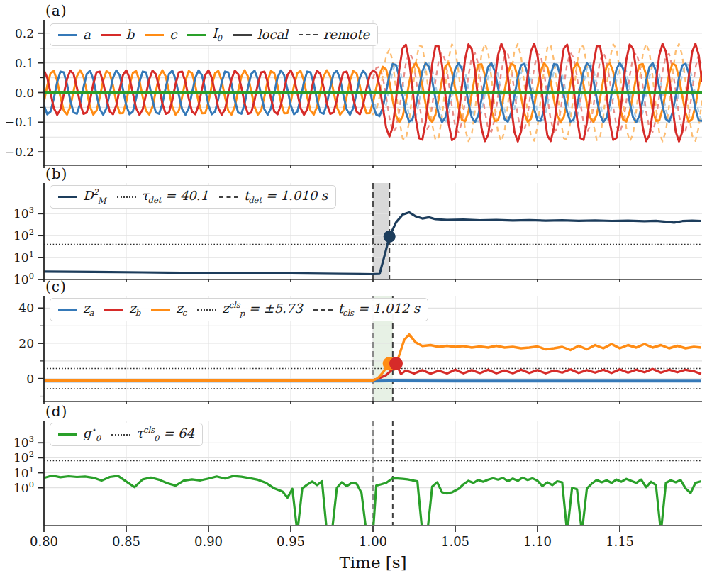 The image size is (707, 588). I want to click on legend-label: tcls = 1.012 s, so click(379, 310).